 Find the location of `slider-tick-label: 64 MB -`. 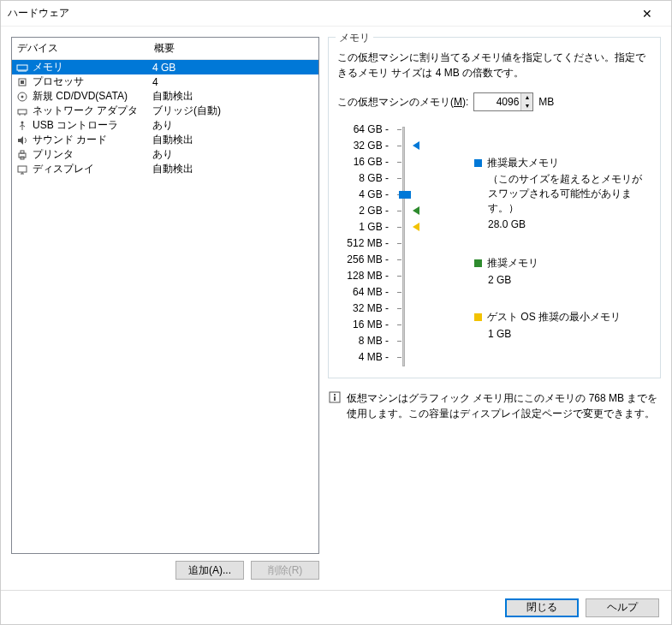

slider-tick-label: 64 MB - is located at coordinates (363, 293).